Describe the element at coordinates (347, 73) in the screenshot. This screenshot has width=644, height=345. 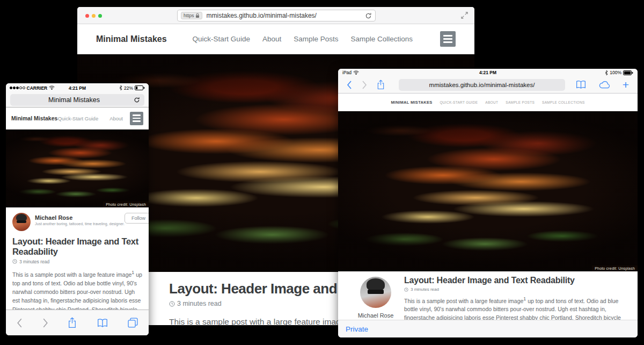
I see `device-label: iPad` at that location.